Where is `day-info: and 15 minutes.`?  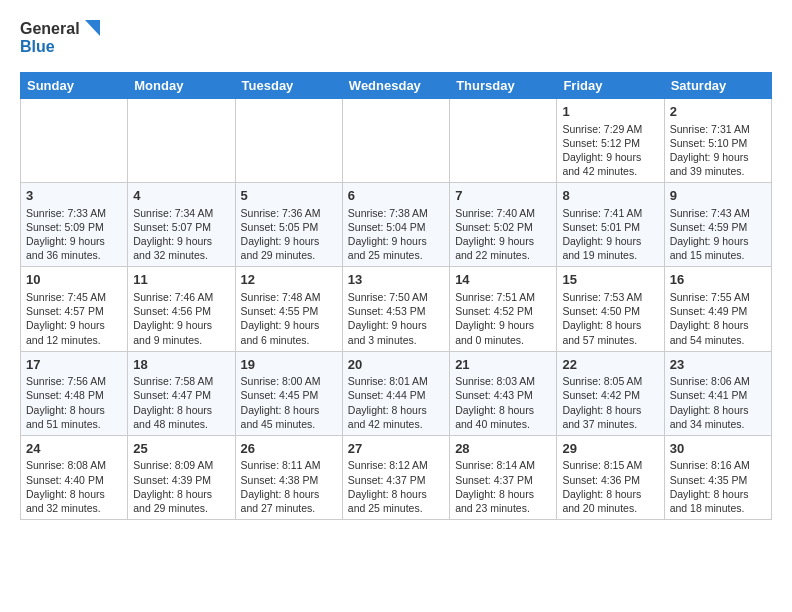
day-info: and 15 minutes. is located at coordinates (718, 255).